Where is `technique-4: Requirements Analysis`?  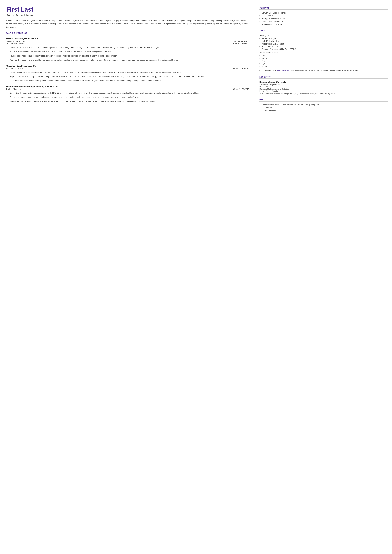 technique-4: Requirements Analysis is located at coordinates (323, 47).